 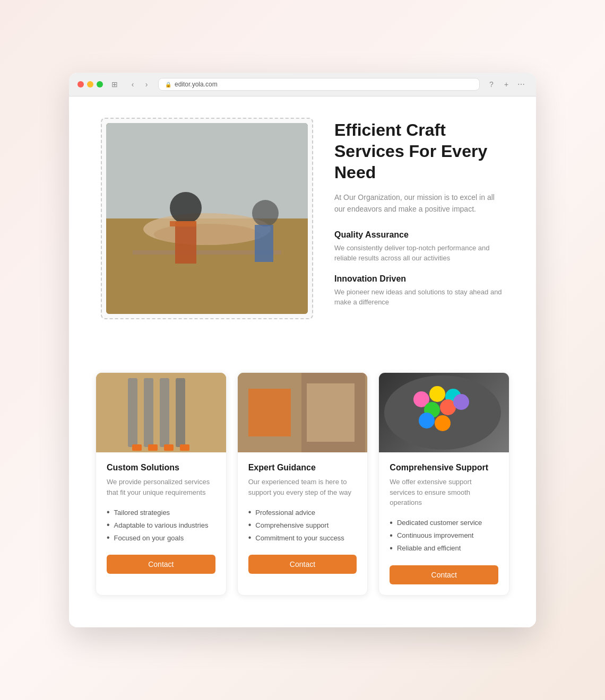 I want to click on hero-subtitle: At Our Organization, our mission is to e…, so click(x=419, y=204).